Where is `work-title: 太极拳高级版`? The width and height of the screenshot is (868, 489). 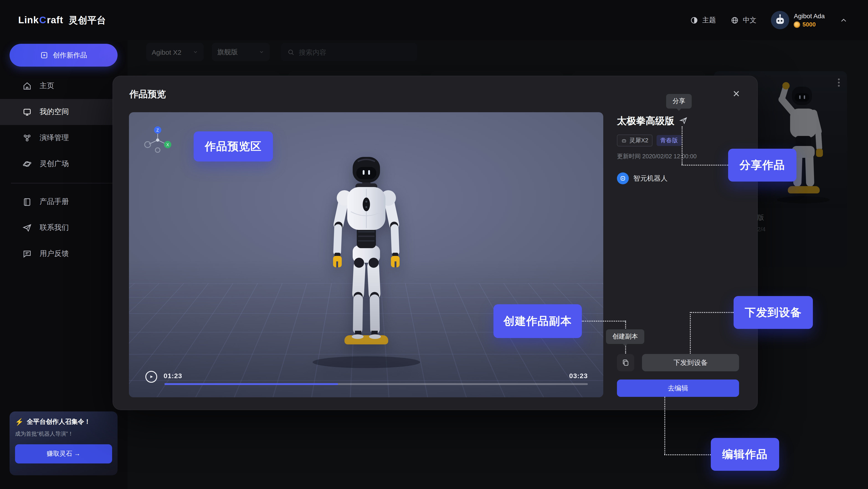 work-title: 太极拳高级版 is located at coordinates (646, 121).